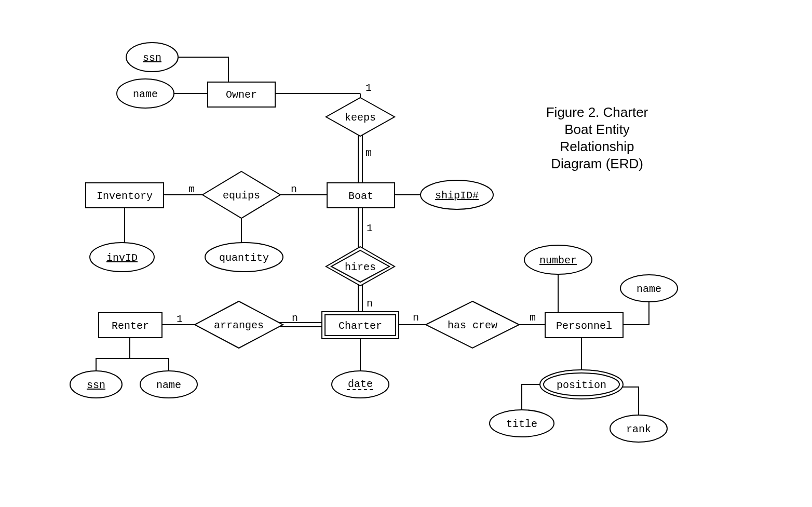 This screenshot has height=507, width=812. Describe the element at coordinates (360, 325) in the screenshot. I see `entity-charter: Charter` at that location.